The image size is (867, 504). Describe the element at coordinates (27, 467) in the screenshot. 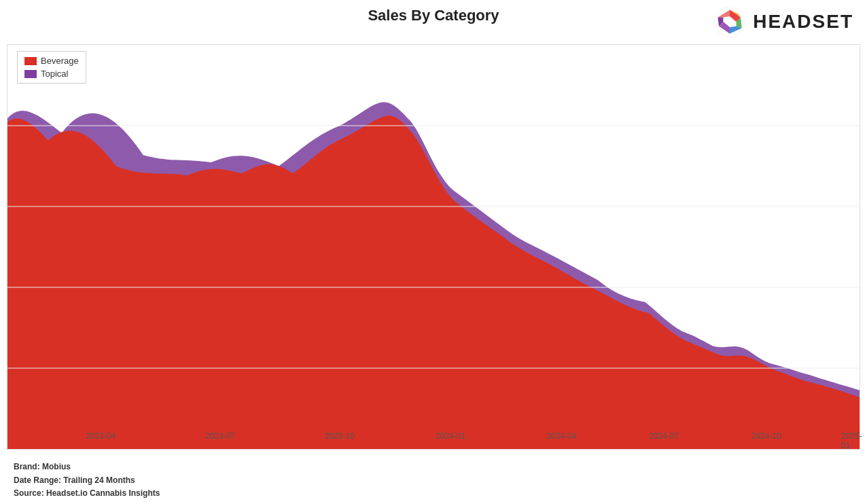

I see `brand-label: Brand:` at that location.